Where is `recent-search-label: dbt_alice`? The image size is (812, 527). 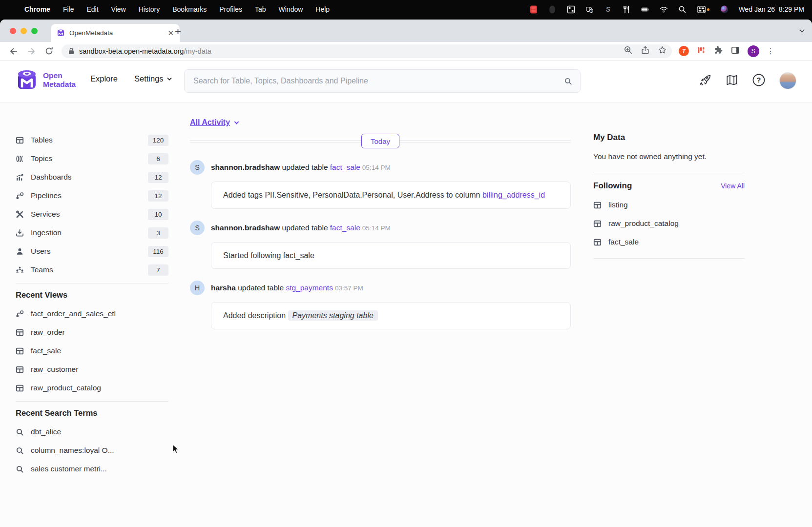 recent-search-label: dbt_alice is located at coordinates (46, 432).